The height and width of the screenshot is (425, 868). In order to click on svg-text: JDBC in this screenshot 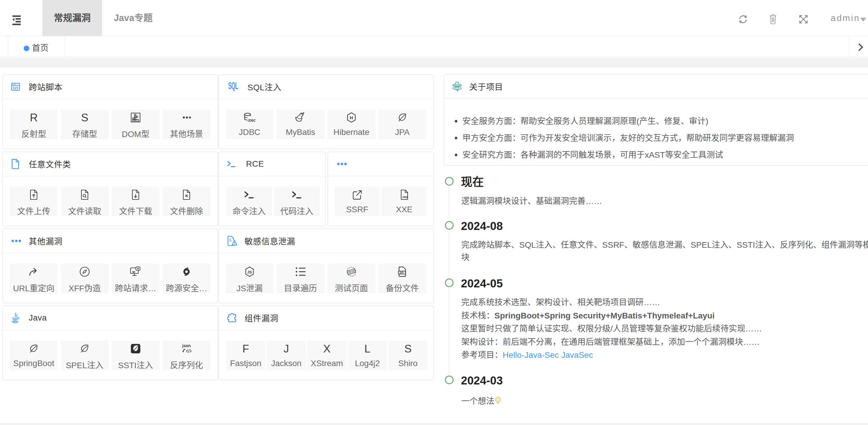, I will do `click(252, 121)`.